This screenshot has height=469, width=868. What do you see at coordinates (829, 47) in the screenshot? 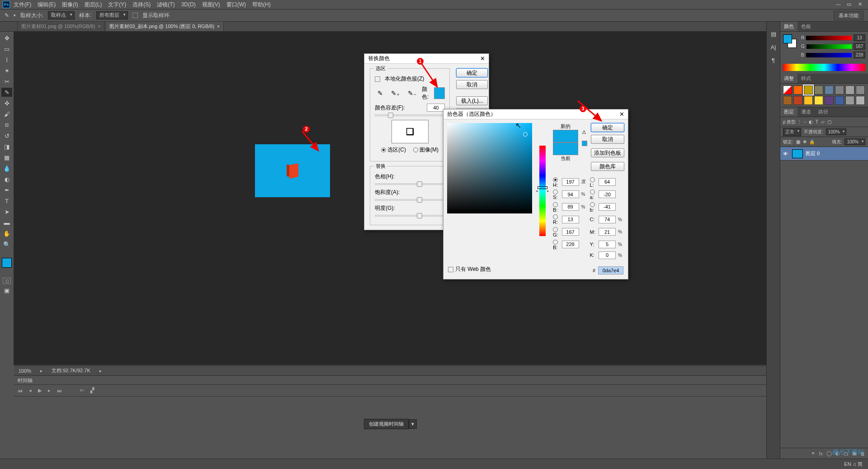
I see `g-slider` at bounding box center [829, 47].